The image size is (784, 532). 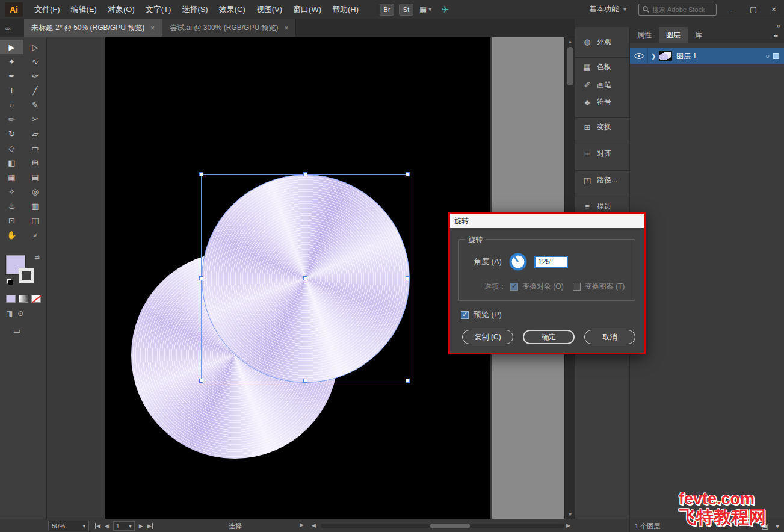 I want to click on gradient-tool: ▤, so click(x=35, y=177).